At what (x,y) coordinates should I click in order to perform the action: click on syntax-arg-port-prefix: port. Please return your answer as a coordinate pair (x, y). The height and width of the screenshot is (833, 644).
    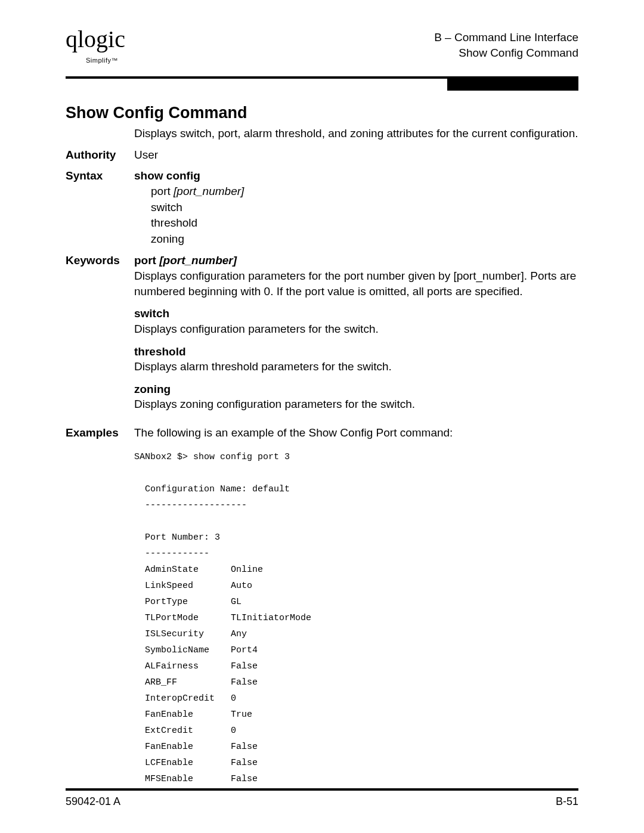
    Looking at the image, I should click on (162, 191).